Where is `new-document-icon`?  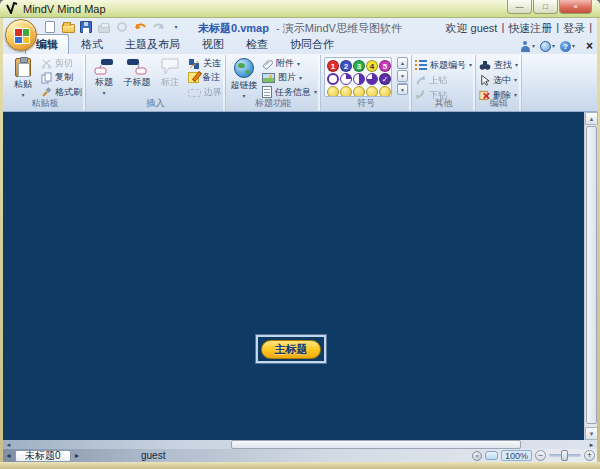
new-document-icon is located at coordinates (50, 27).